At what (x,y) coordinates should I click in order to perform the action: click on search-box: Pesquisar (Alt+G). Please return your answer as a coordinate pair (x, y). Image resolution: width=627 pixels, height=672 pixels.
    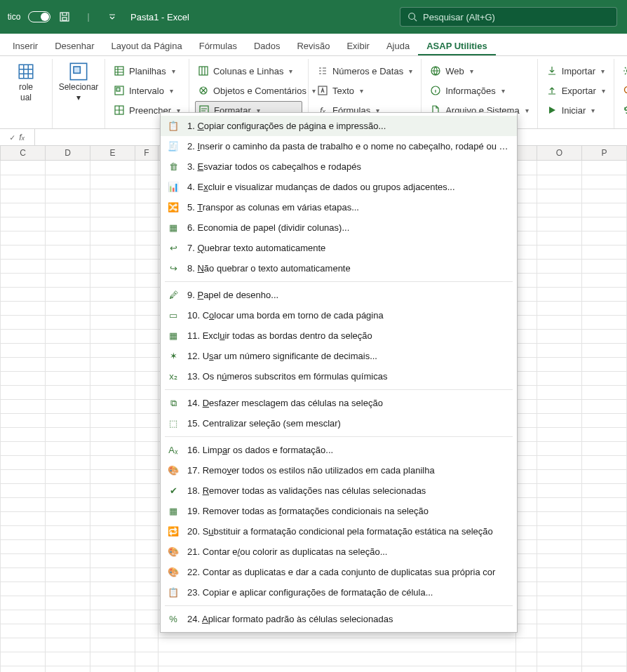
    Looking at the image, I should click on (508, 17).